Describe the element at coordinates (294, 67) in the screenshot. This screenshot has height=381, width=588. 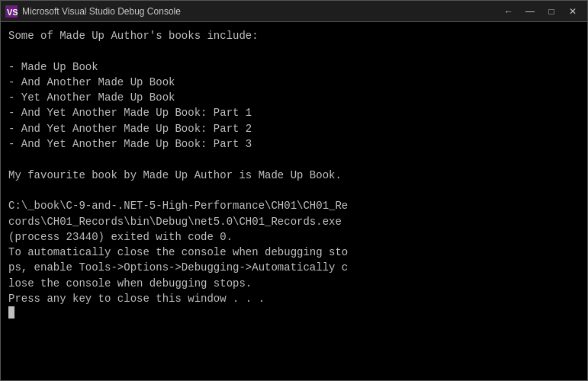
I see `console-line: - Made Up Book` at that location.